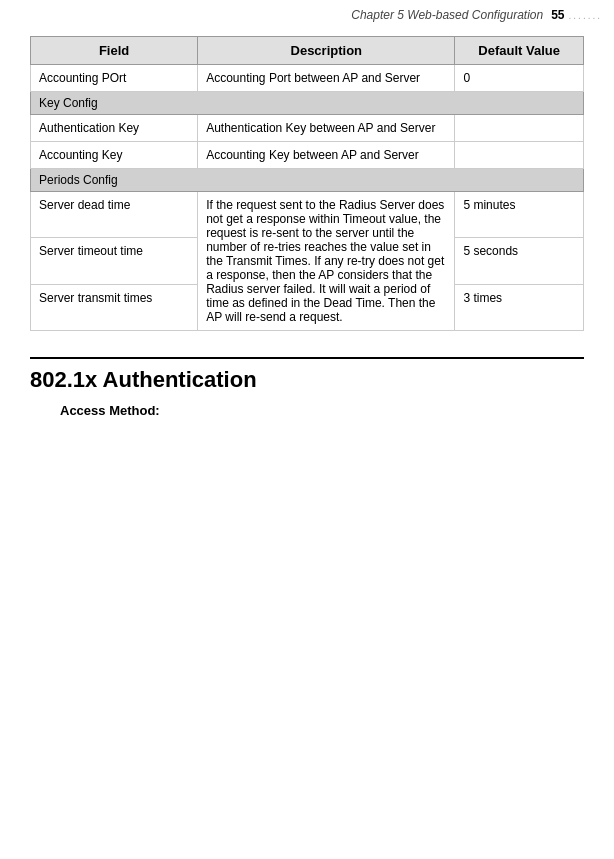  I want to click on col-header-default: Default Value, so click(520, 51).